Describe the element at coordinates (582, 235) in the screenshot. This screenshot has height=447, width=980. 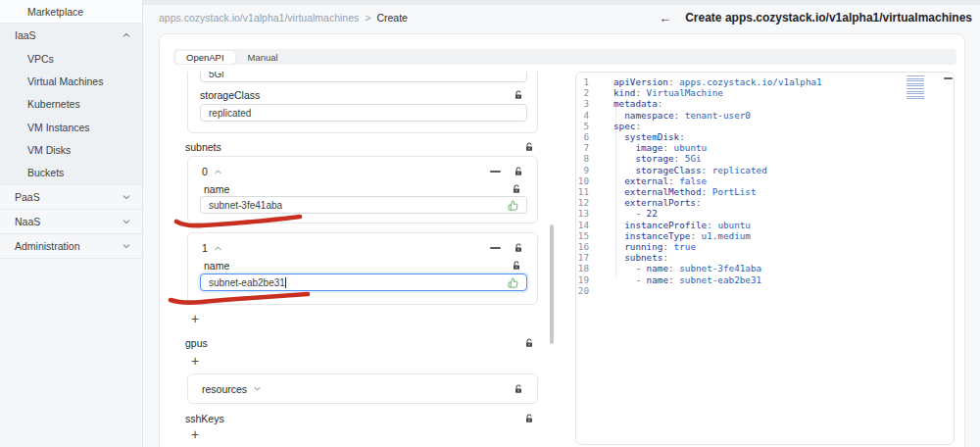
I see `line-number: 15` at that location.